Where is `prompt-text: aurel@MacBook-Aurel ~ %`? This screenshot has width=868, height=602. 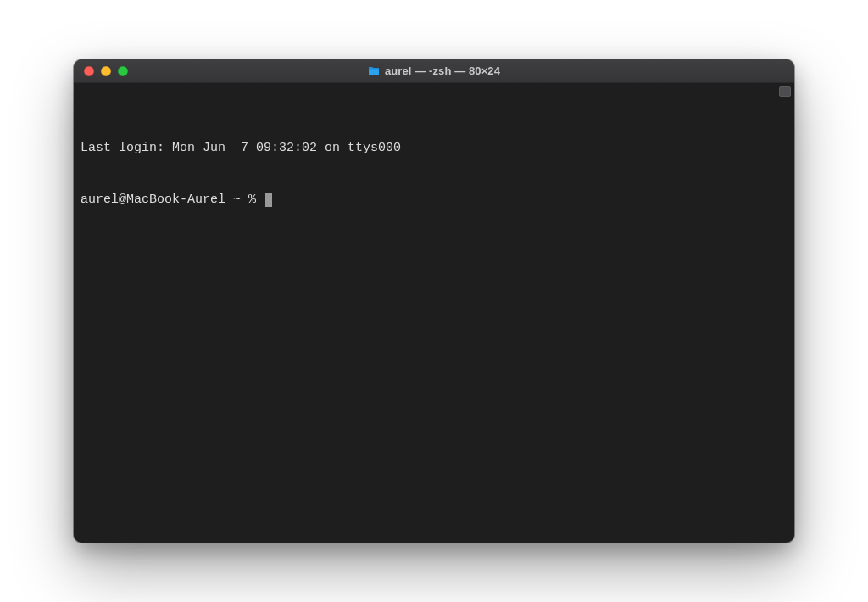 prompt-text: aurel@MacBook-Aurel ~ % is located at coordinates (172, 200).